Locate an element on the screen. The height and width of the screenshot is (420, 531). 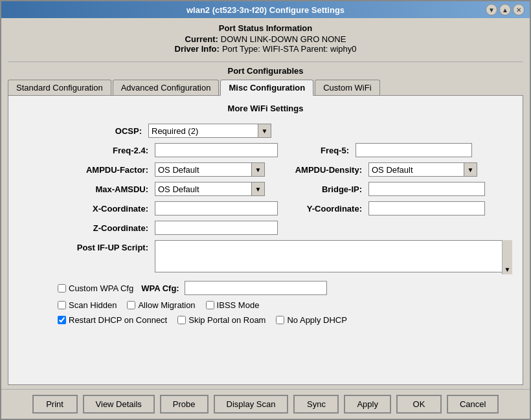
wpa-row: Custom WPA Cfg WPA Cfg: is located at coordinates (285, 288).